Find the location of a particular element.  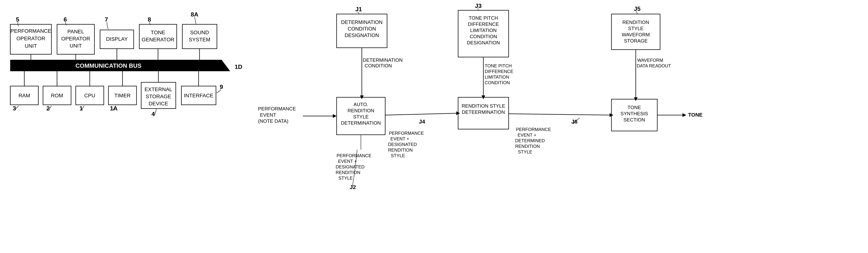

svg-text: 6 is located at coordinates (65, 20).